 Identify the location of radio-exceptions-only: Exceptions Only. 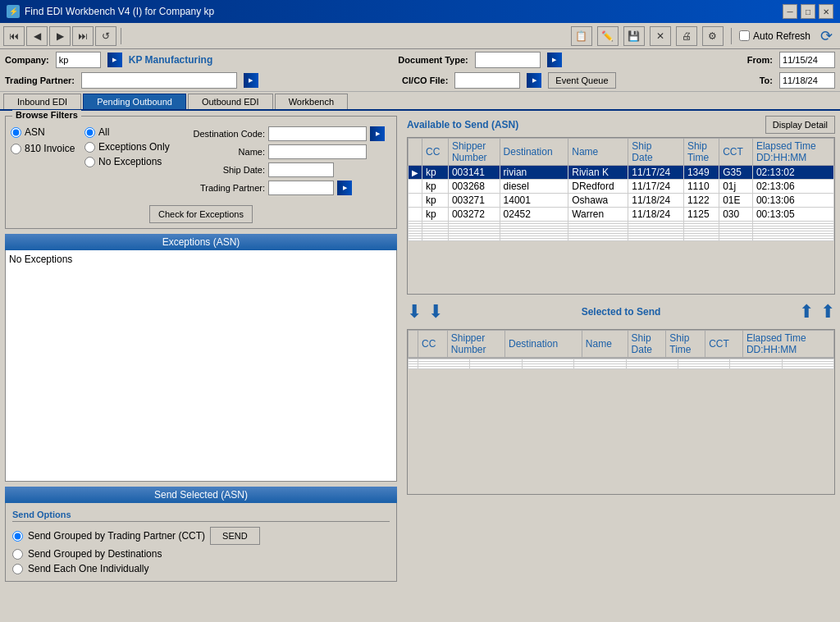
(130, 147).